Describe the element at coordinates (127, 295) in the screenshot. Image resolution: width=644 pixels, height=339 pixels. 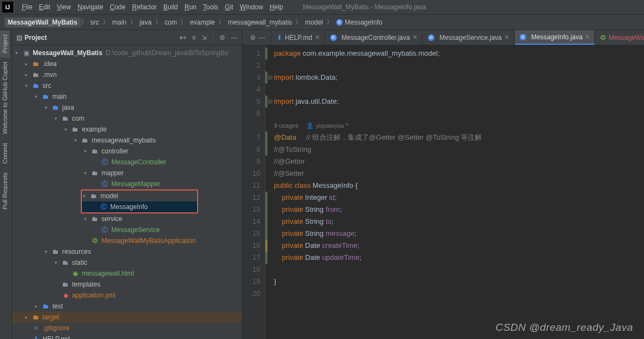
I see `tree-node: ◆application.yml` at that location.